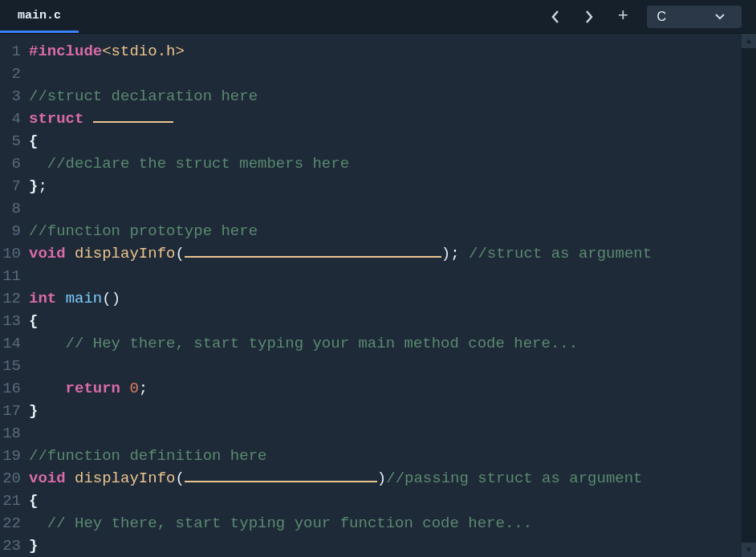 This screenshot has width=756, height=557. I want to click on code-line: 10void displayInfo(); //struct as argume…, so click(378, 254).